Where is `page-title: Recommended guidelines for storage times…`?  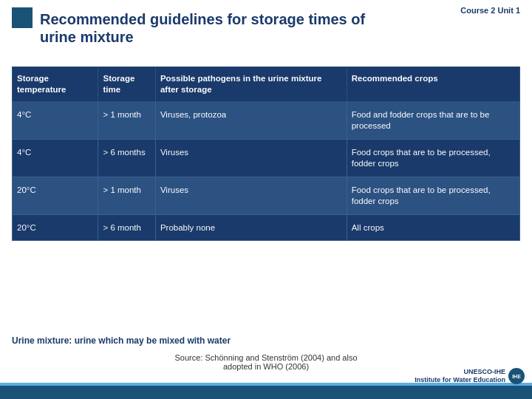
page-title: Recommended guidelines for storage times… is located at coordinates (202, 28).